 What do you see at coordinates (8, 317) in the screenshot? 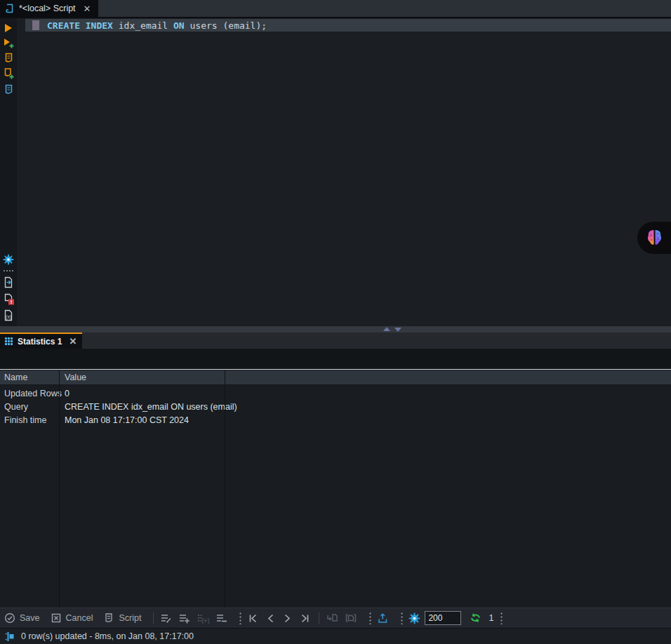
I see `svg-text: (x)` at bounding box center [8, 317].